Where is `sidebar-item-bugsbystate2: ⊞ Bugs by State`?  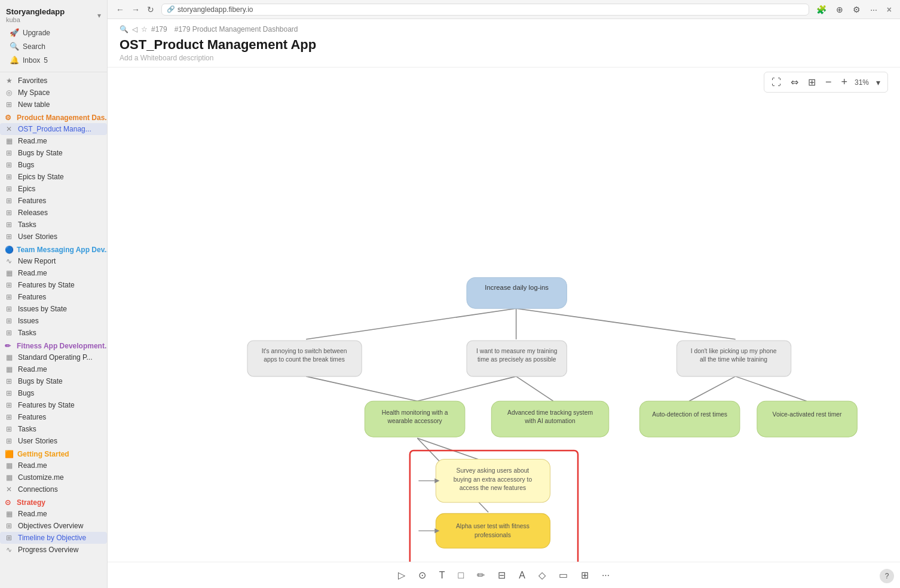 sidebar-item-bugsbystate2: ⊞ Bugs by State is located at coordinates (54, 381).